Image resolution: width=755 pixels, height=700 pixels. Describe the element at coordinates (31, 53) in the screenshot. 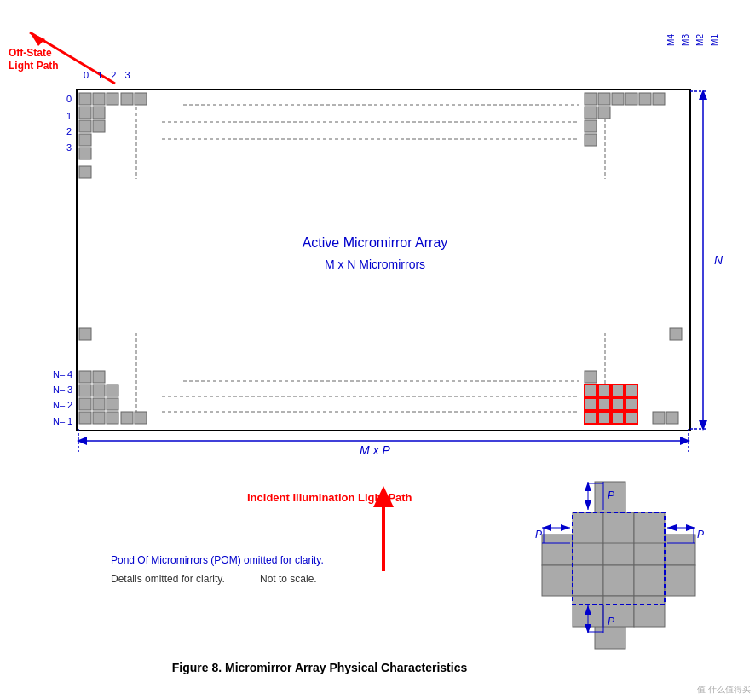

I see `svg-text: Off-State` at that location.